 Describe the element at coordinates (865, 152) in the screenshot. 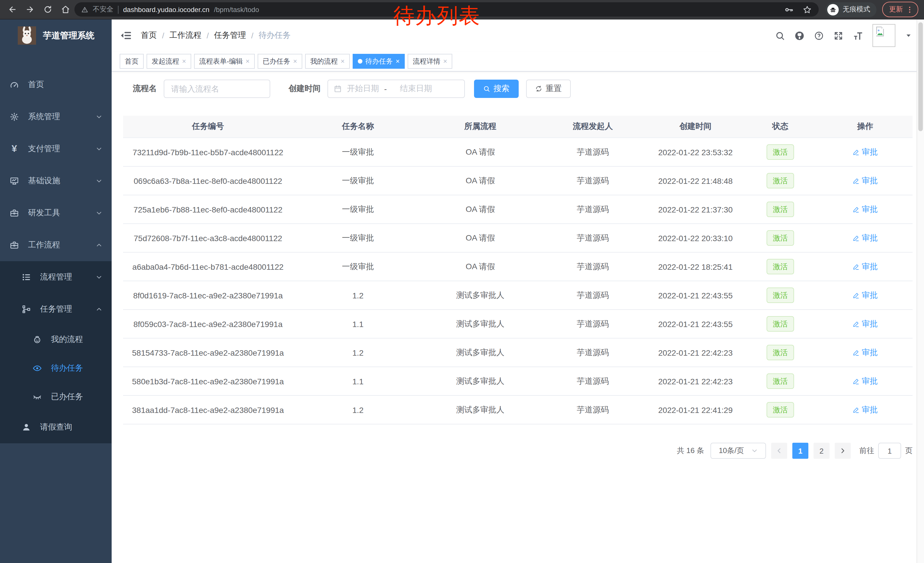

I see `cell-action: 审批` at that location.